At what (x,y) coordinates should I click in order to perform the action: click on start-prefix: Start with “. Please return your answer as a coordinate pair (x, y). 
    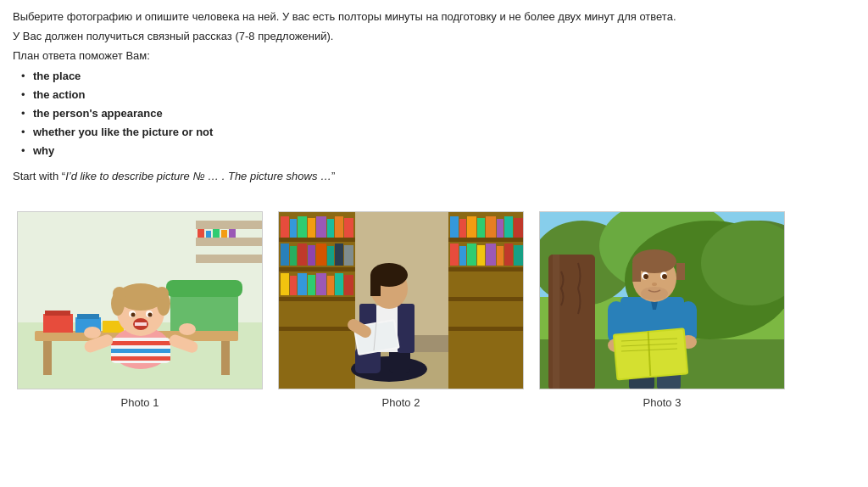
    Looking at the image, I should click on (39, 176).